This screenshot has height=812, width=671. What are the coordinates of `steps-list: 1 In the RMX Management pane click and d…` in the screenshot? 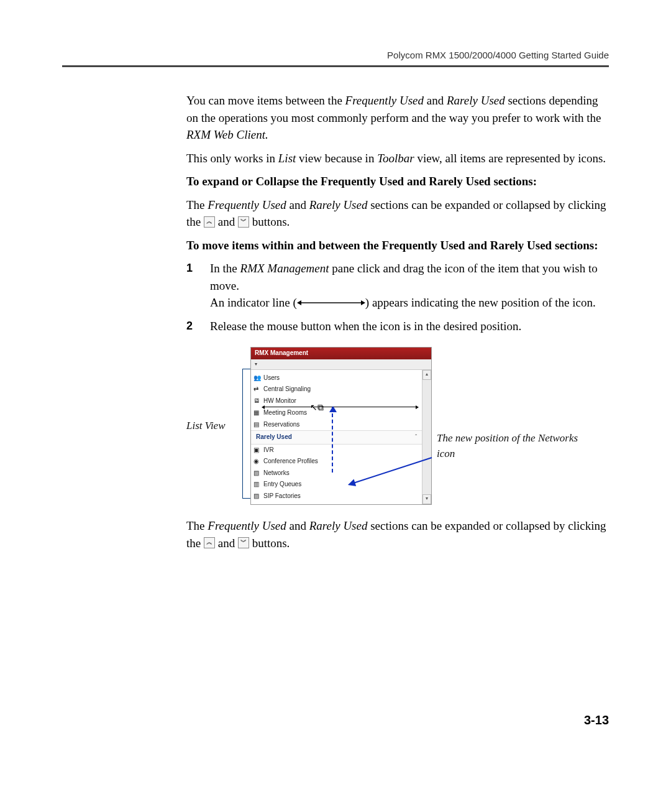 It's located at (398, 297).